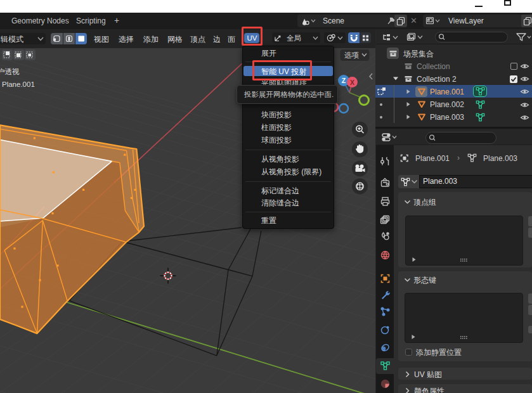 Image resolution: width=532 pixels, height=393 pixels. What do you see at coordinates (18, 84) in the screenshot?
I see `svg-text: Plane.001` at bounding box center [18, 84].